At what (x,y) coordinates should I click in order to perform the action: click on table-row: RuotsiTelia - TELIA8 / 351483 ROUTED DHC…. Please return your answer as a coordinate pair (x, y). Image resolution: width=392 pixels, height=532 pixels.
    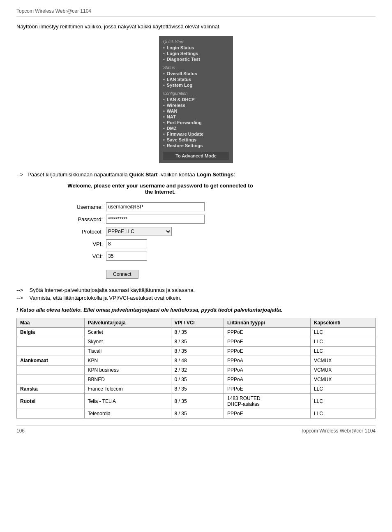
    Looking at the image, I should click on (196, 401).